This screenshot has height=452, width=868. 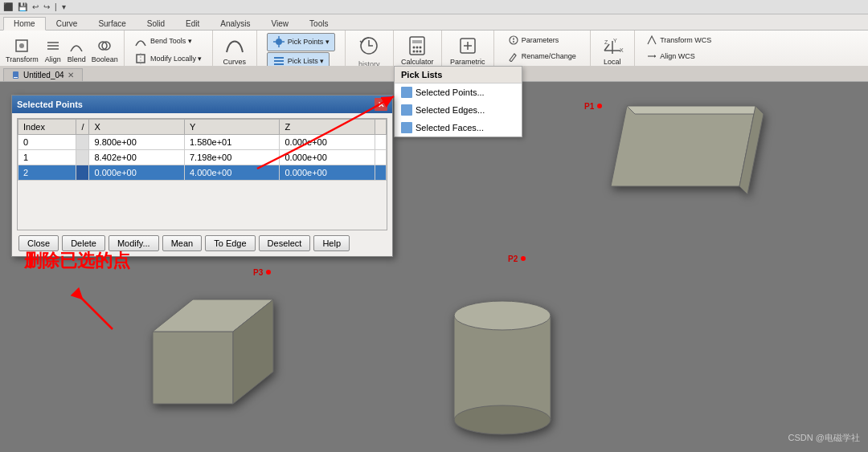 What do you see at coordinates (203, 104) in the screenshot?
I see `dialog-titlebar: Selected Points ✕` at bounding box center [203, 104].